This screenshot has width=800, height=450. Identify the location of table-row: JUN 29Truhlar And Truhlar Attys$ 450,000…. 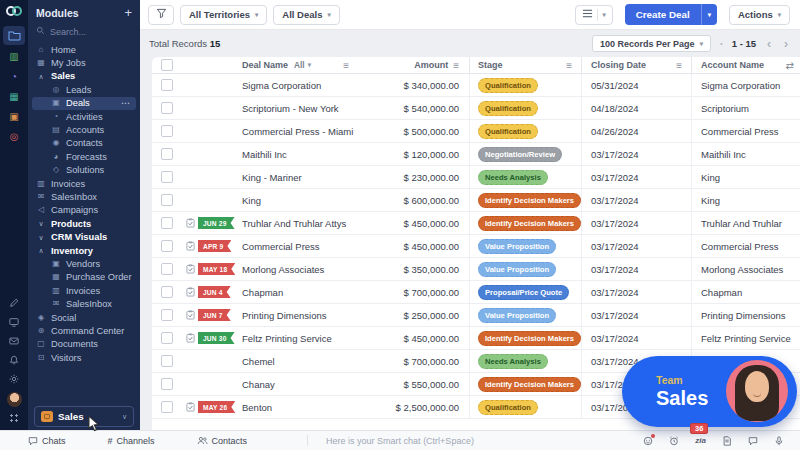
(476, 224).